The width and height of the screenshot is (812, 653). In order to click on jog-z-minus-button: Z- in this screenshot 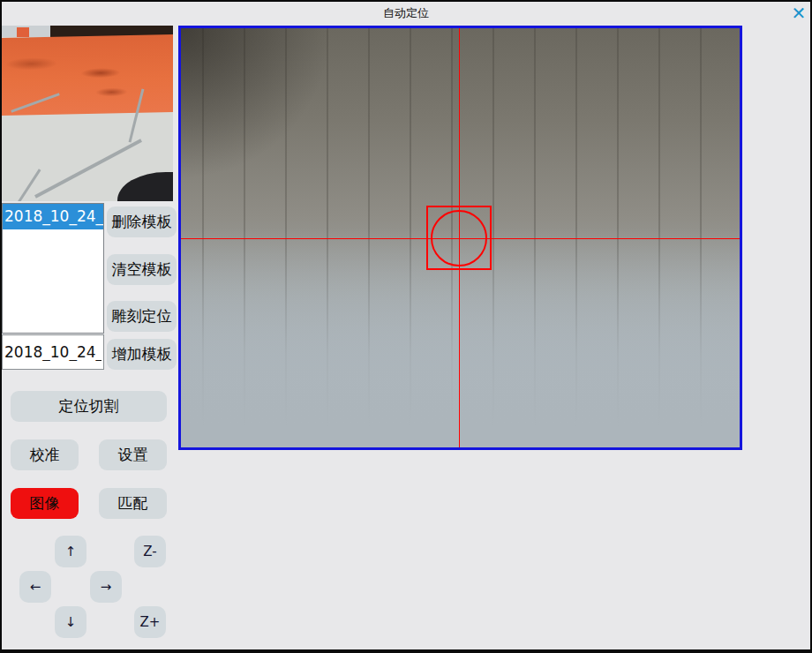, I will do `click(150, 552)`.